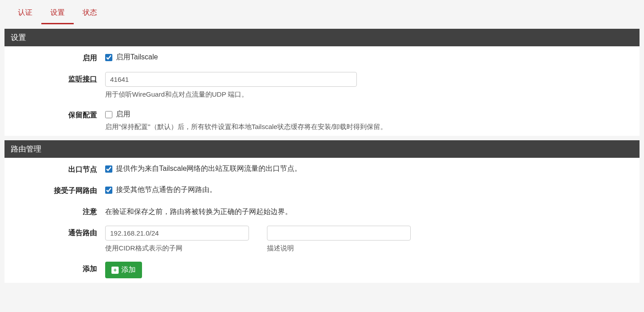 The width and height of the screenshot is (644, 312). Describe the element at coordinates (58, 190) in the screenshot. I see `label-accept-subnet: 接受子网路由` at that location.